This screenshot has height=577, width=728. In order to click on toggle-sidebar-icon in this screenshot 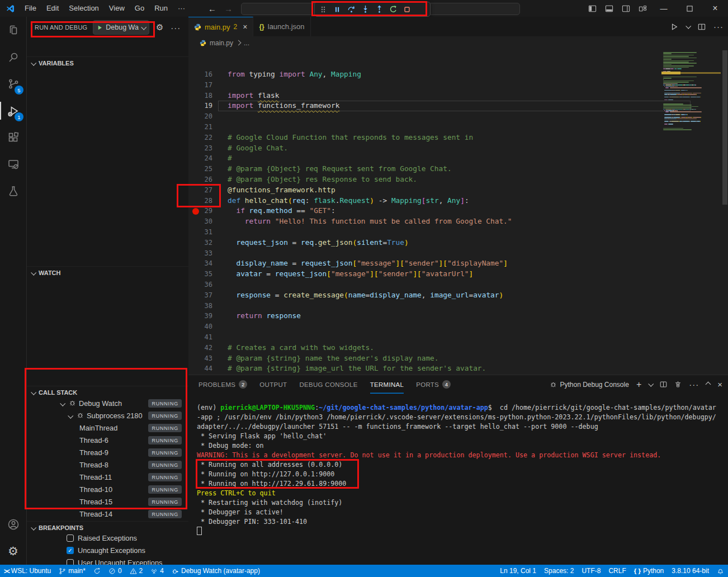, I will do `click(592, 8)`.